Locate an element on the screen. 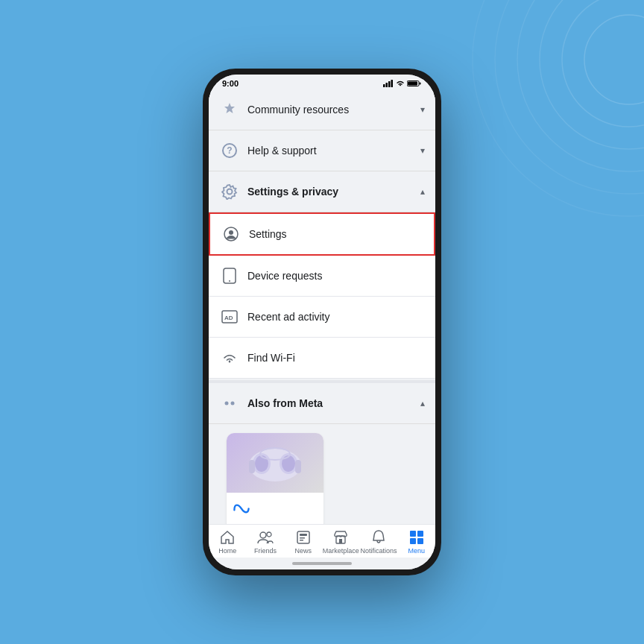 This screenshot has width=644, height=644. meta-quest-image is located at coordinates (275, 463).